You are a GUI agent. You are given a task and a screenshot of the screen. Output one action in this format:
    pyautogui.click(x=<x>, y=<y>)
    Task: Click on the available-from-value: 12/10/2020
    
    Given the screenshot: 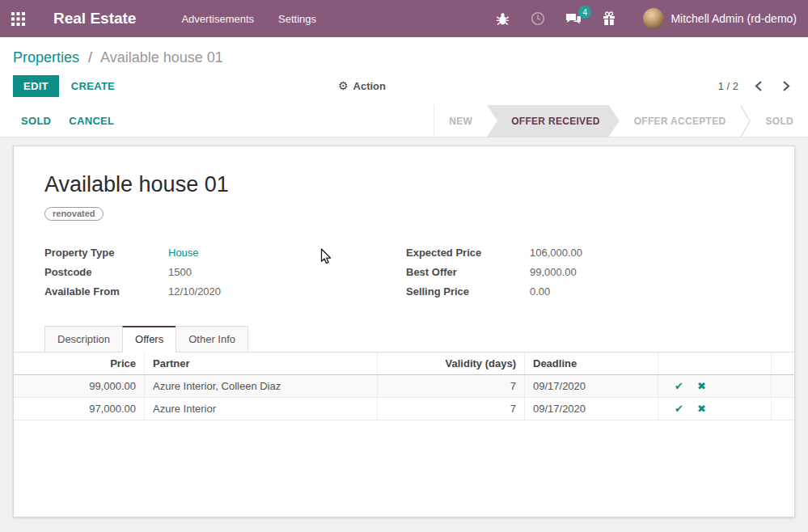 What is the action you would take?
    pyautogui.click(x=287, y=292)
    